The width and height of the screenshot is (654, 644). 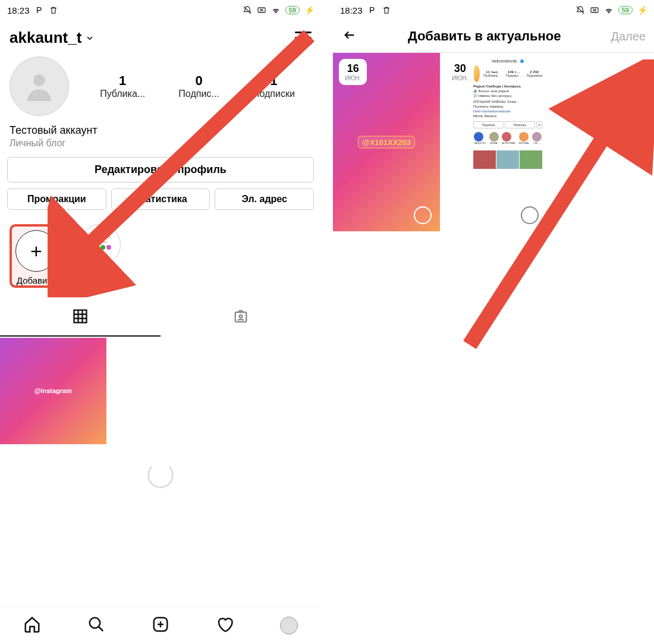 I want to click on nav-home, so click(x=32, y=626).